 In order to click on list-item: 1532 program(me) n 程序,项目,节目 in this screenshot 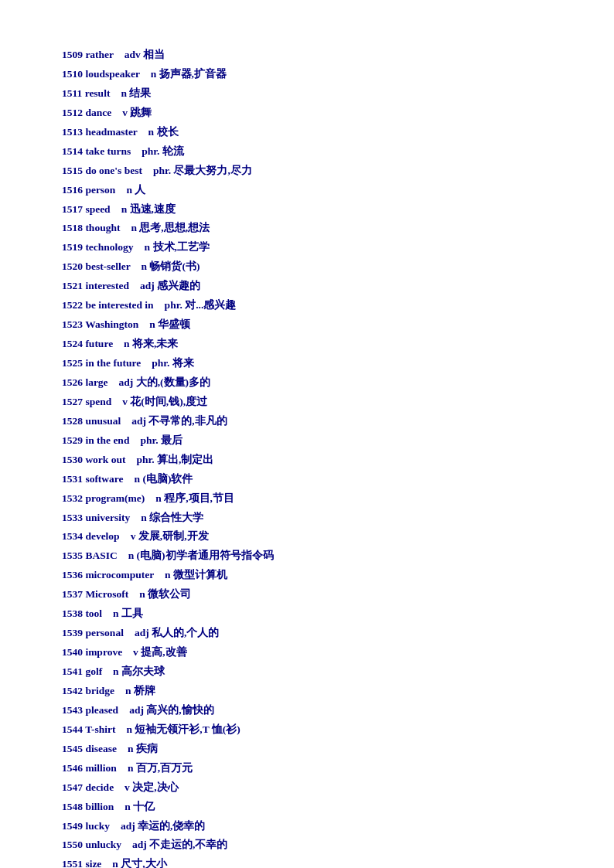, I will do `click(307, 499)`.